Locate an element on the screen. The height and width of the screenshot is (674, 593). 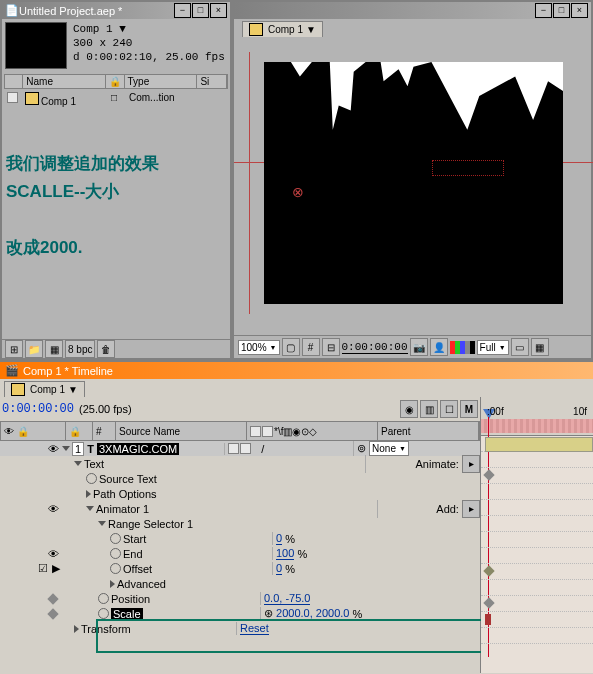
project-title: Untitled Project.aep * is located at coordinates (70, 11).